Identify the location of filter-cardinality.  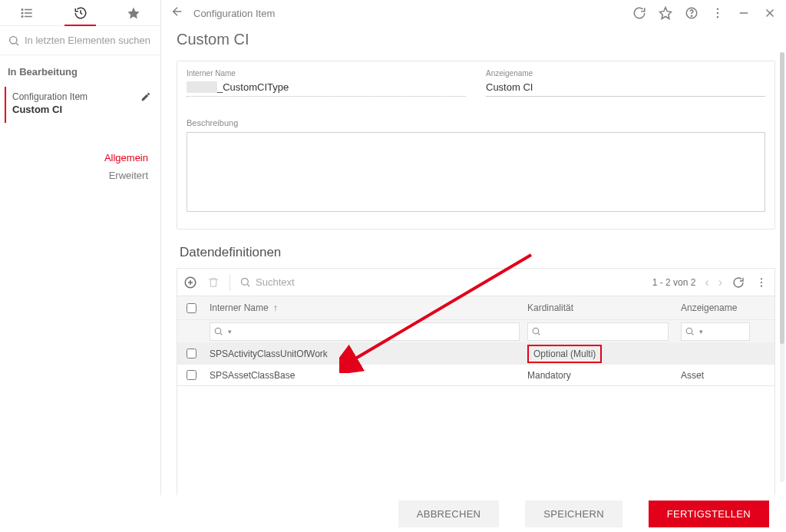
(598, 332).